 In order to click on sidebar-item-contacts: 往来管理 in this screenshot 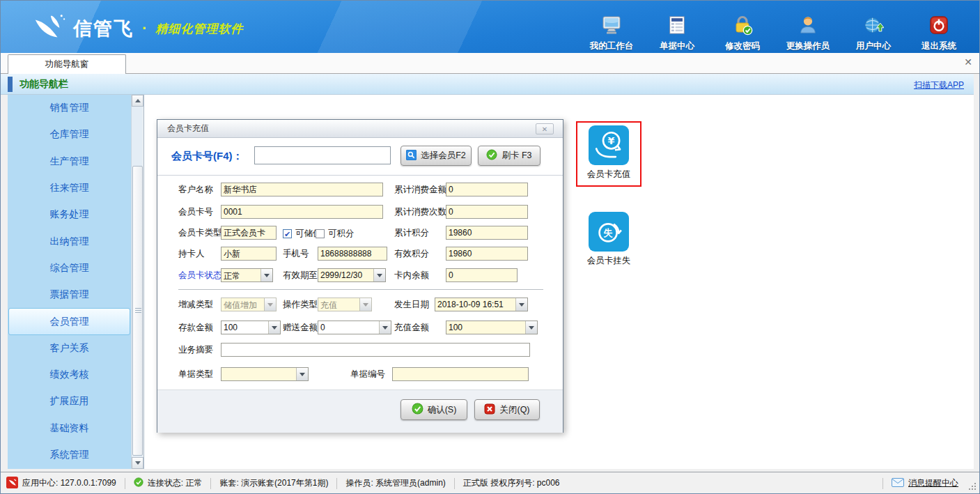, I will do `click(70, 188)`.